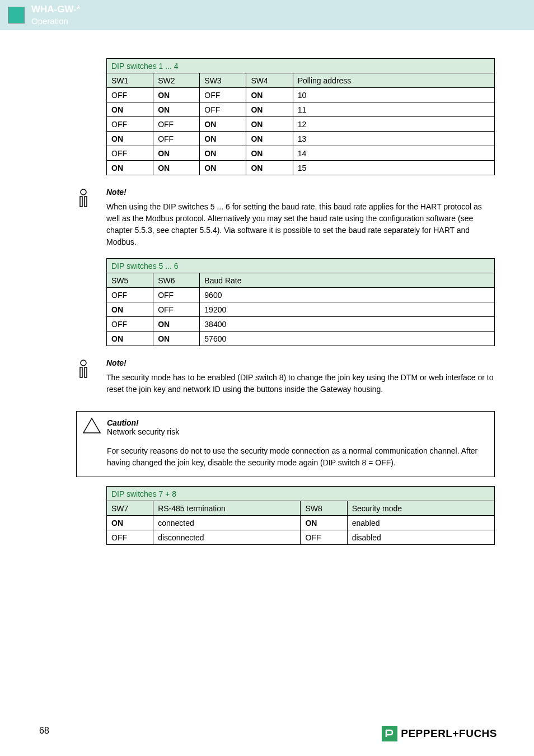 This screenshot has width=534, height=756. Describe the element at coordinates (421, 538) in the screenshot. I see `table-cell: disabled` at that location.